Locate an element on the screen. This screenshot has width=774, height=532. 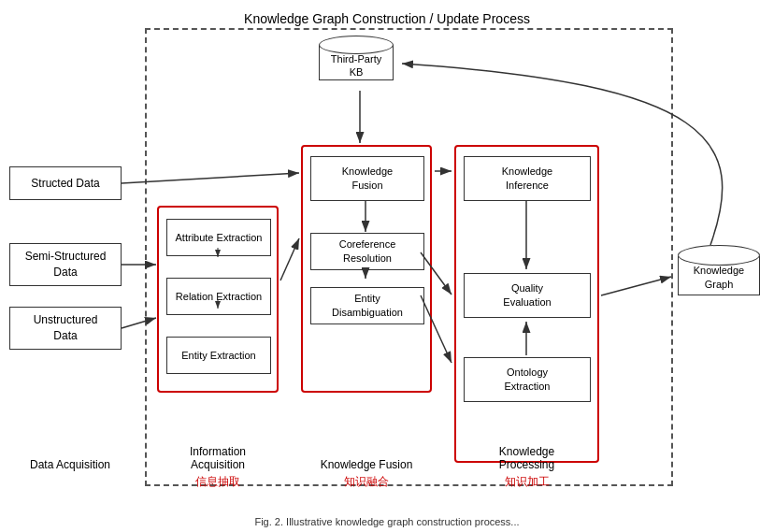
data-acquisition-label: Data Acquisition is located at coordinates (70, 465).